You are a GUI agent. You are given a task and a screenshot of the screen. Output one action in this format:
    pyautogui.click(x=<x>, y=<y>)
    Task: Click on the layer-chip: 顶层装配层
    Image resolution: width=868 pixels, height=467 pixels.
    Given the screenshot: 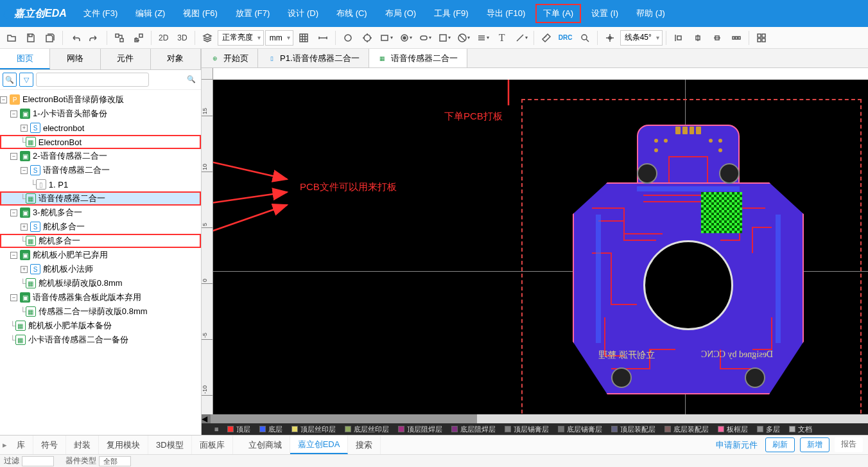 What is the action you would take?
    pyautogui.click(x=633, y=429)
    